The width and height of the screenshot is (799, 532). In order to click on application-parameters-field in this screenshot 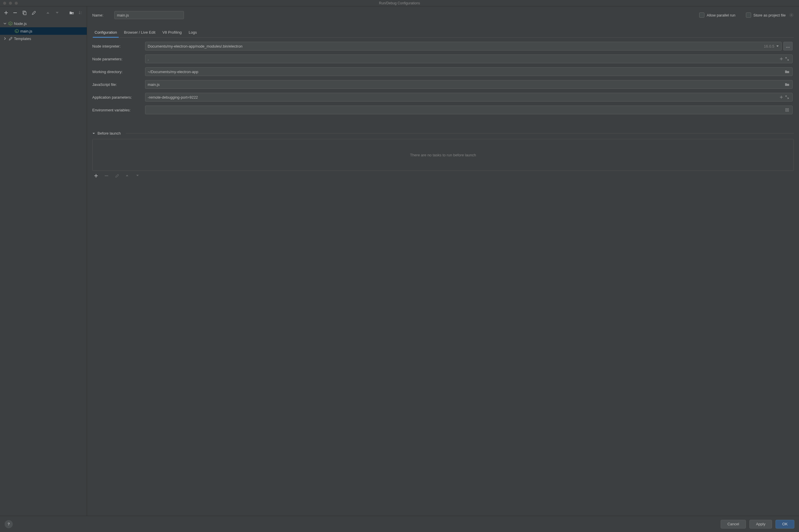, I will do `click(469, 97)`.